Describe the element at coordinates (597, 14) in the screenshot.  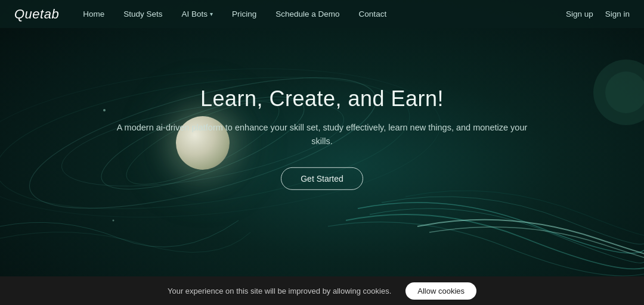
I see `nav-right: Sign up Sign in` at that location.